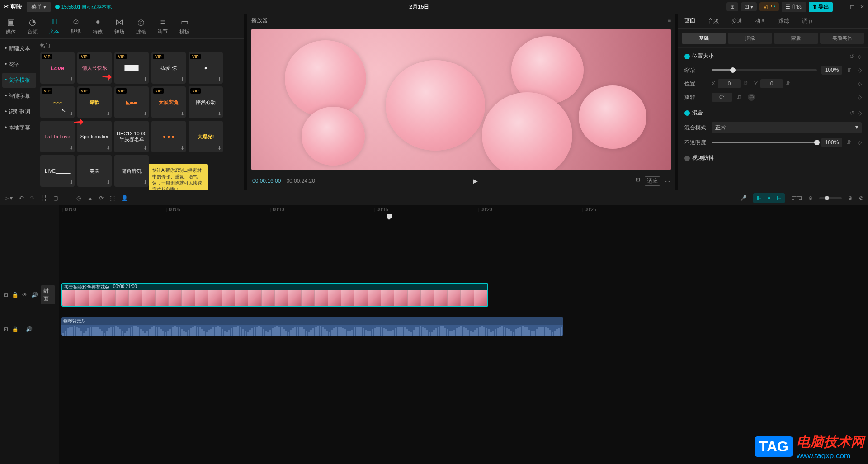 The width and height of the screenshot is (868, 464). I want to click on maximize-icon: ◻, so click(852, 7).